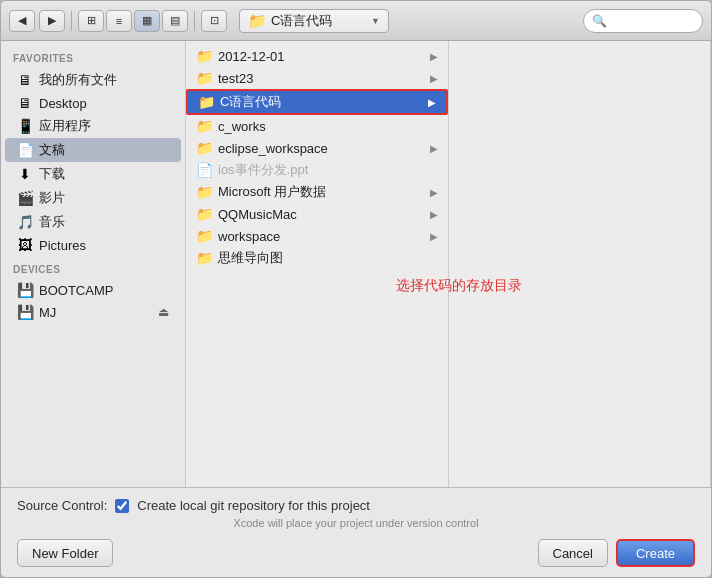 The width and height of the screenshot is (712, 578). Describe the element at coordinates (434, 214) in the screenshot. I see `file-arrow-qqmusic: ▶` at that location.